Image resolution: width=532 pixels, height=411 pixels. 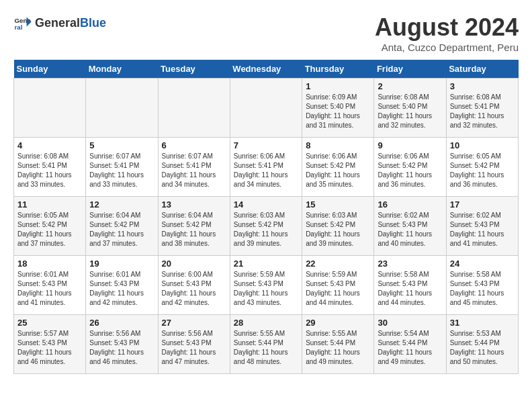 What do you see at coordinates (338, 86) in the screenshot?
I see `day-number: 1` at bounding box center [338, 86].